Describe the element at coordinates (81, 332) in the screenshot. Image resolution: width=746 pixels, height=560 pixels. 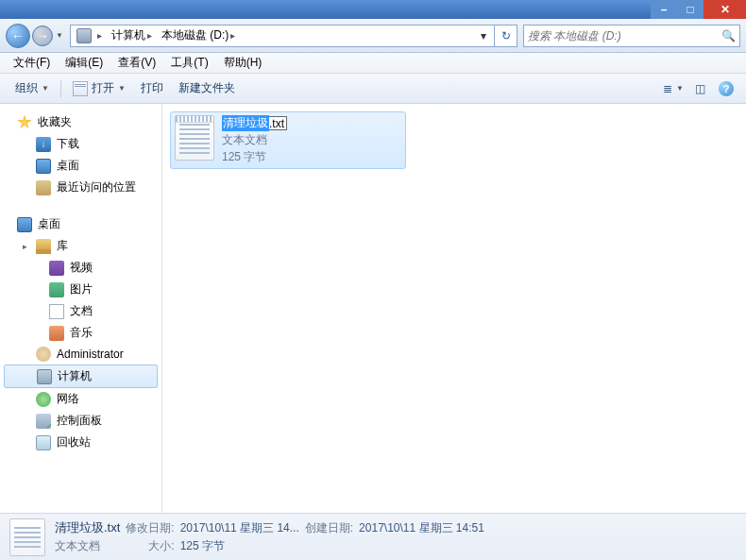
I see `sidebar-item-music: 音乐` at that location.